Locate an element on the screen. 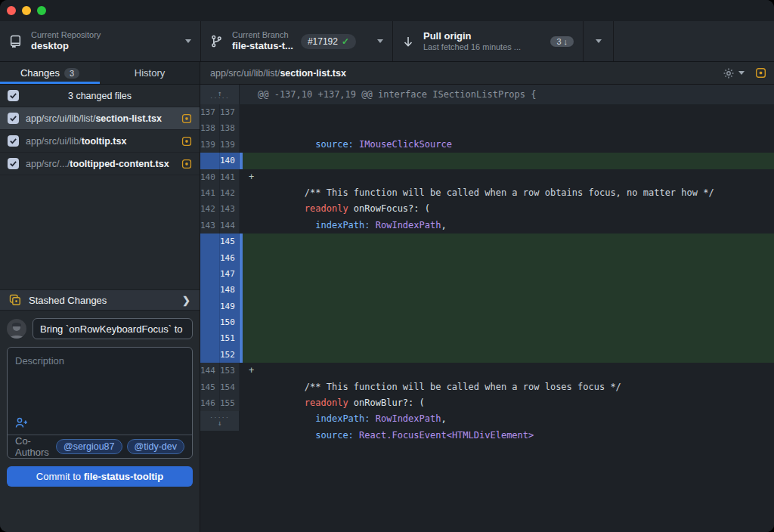 This screenshot has height=532, width=774. code-line: indexPath: RowIndexPath, is located at coordinates (508, 387).